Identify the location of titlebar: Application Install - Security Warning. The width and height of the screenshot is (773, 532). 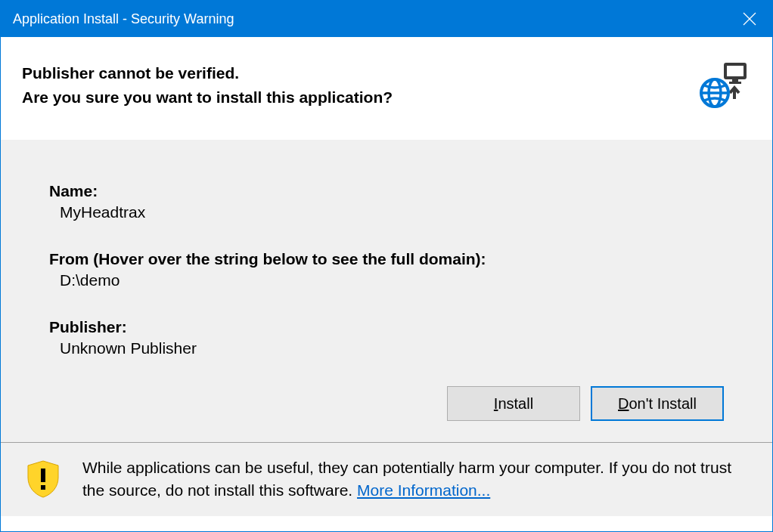
(386, 19).